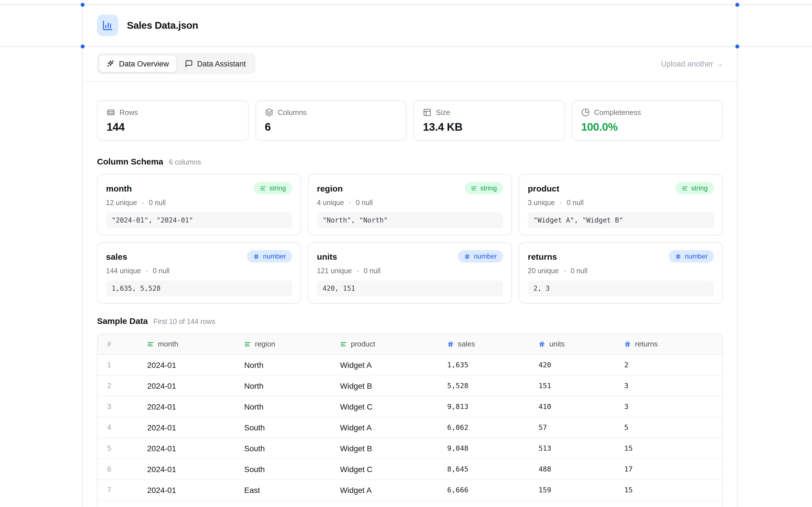 The height and width of the screenshot is (507, 812). Describe the element at coordinates (410, 490) in the screenshot. I see `table-row: 7 2024-01 East Widget A 6,666 159 15` at that location.